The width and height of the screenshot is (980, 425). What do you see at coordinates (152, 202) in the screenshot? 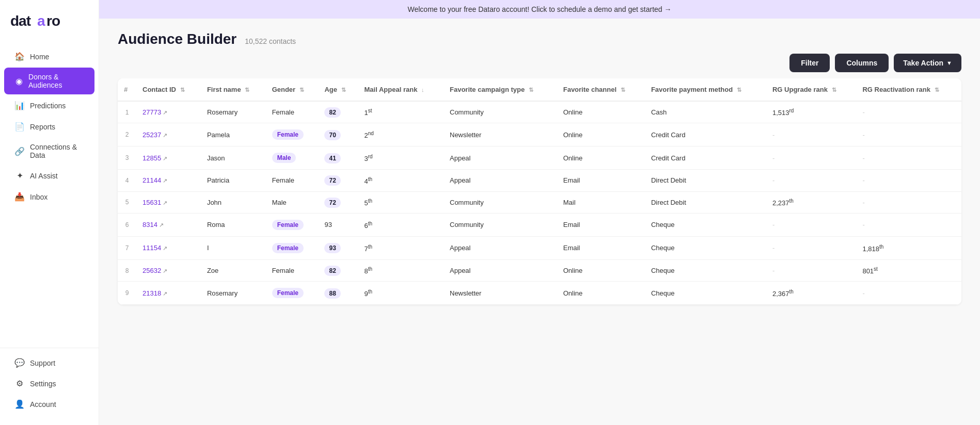
I see `contact-link: 15631` at bounding box center [152, 202].